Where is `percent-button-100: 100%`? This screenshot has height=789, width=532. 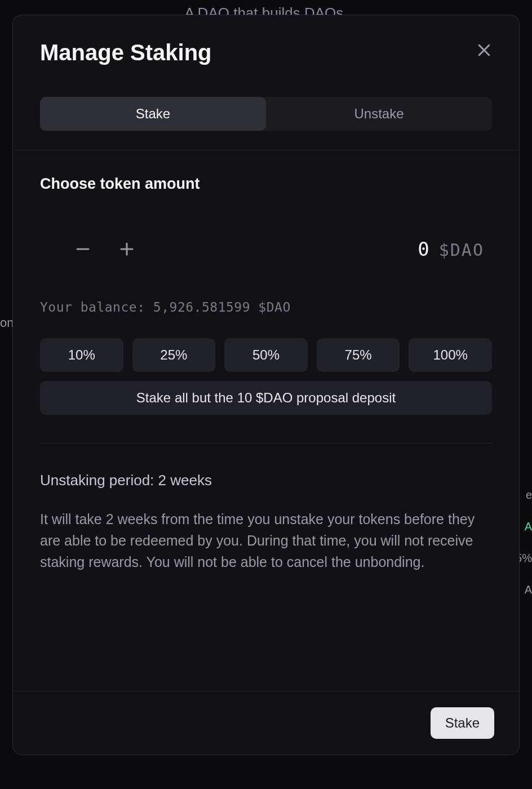
percent-button-100: 100% is located at coordinates (450, 355).